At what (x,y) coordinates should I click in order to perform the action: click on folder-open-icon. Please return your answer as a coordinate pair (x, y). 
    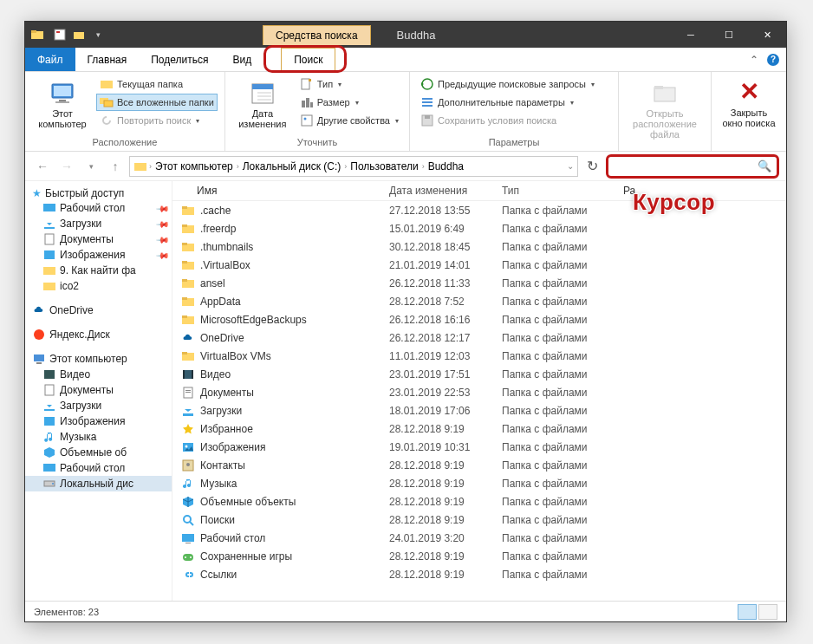
    Looking at the image, I should click on (665, 93).